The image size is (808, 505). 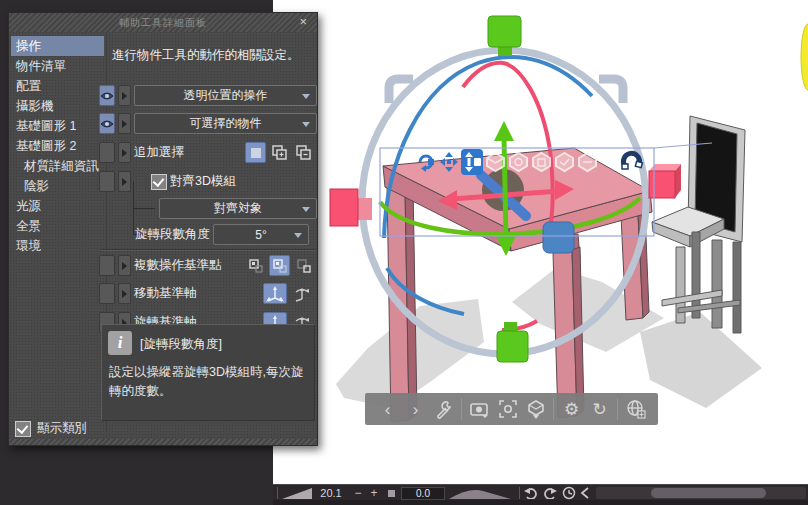 I want to click on yellow-object-edge, so click(x=804, y=57).